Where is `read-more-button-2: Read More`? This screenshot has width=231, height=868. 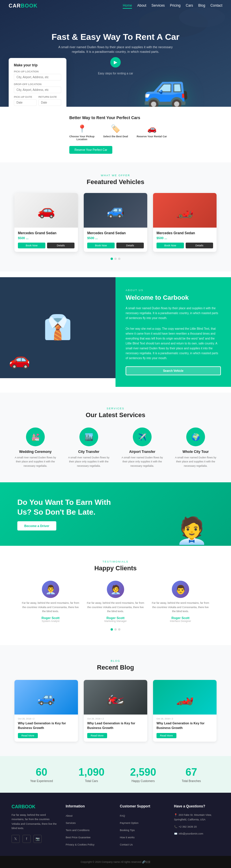
read-more-button-2: Read More is located at coordinates (97, 736).